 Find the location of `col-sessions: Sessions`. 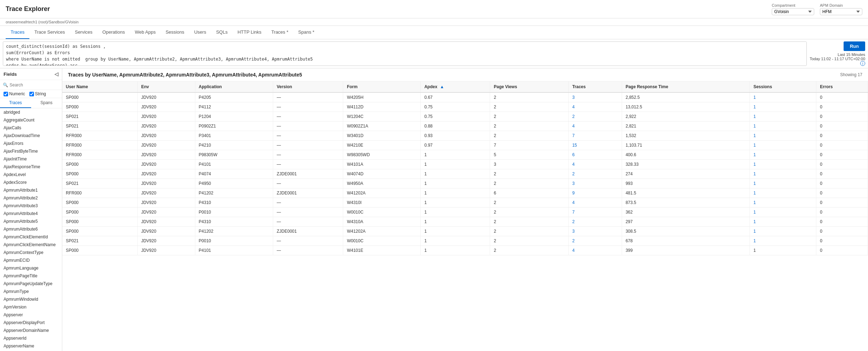

col-sessions: Sessions is located at coordinates (783, 87).